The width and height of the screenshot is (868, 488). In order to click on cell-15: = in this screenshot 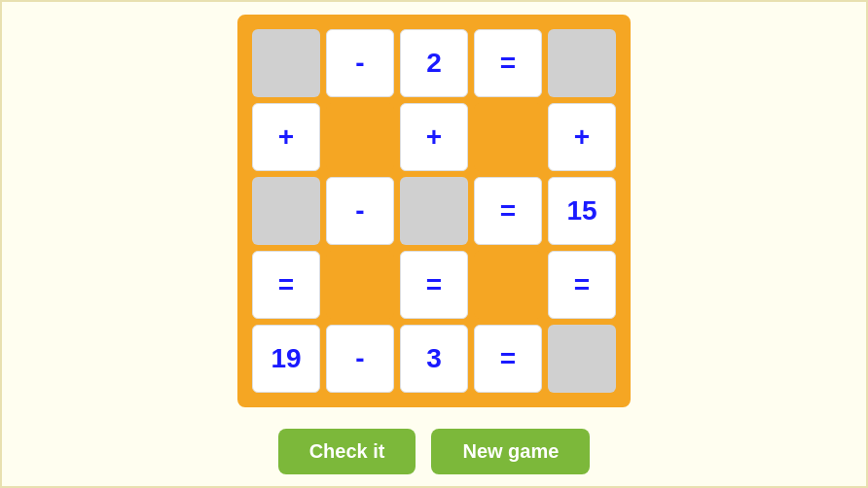, I will do `click(286, 285)`.